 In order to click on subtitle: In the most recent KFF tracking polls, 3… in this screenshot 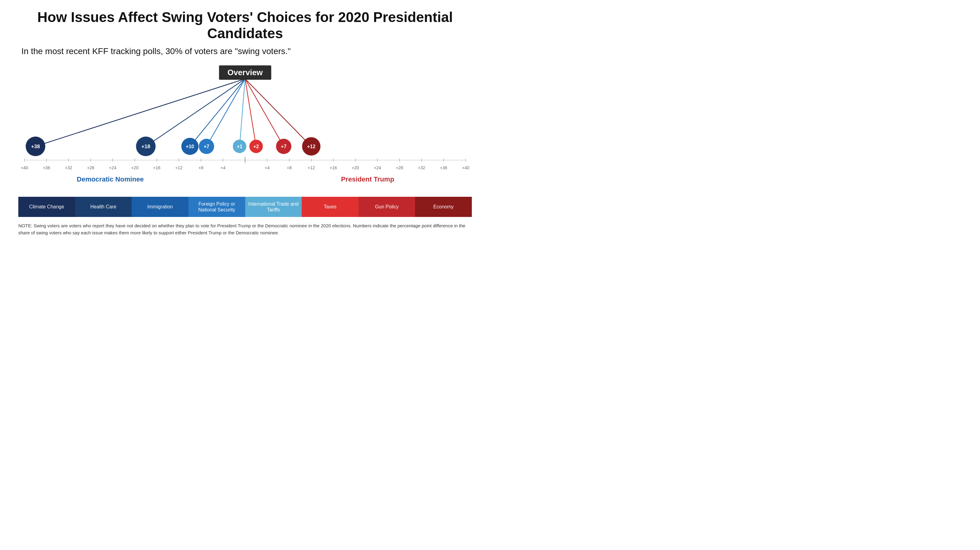, I will do `click(245, 51)`.